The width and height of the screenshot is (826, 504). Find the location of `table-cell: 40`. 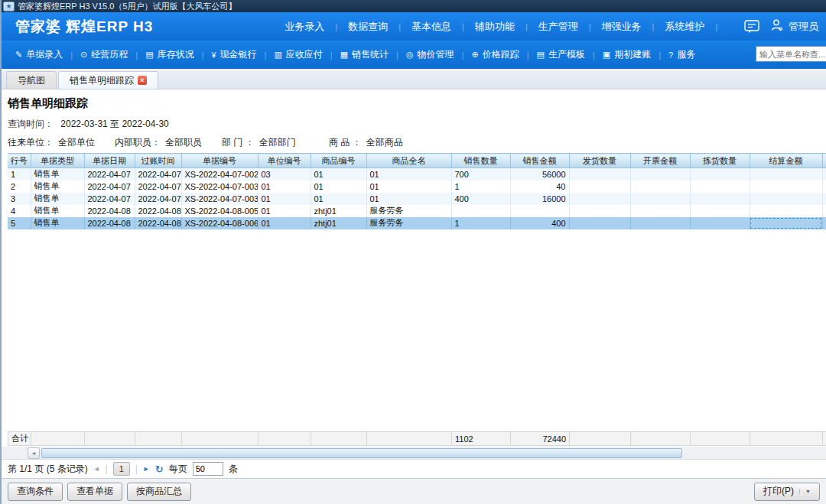

table-cell: 40 is located at coordinates (540, 187).